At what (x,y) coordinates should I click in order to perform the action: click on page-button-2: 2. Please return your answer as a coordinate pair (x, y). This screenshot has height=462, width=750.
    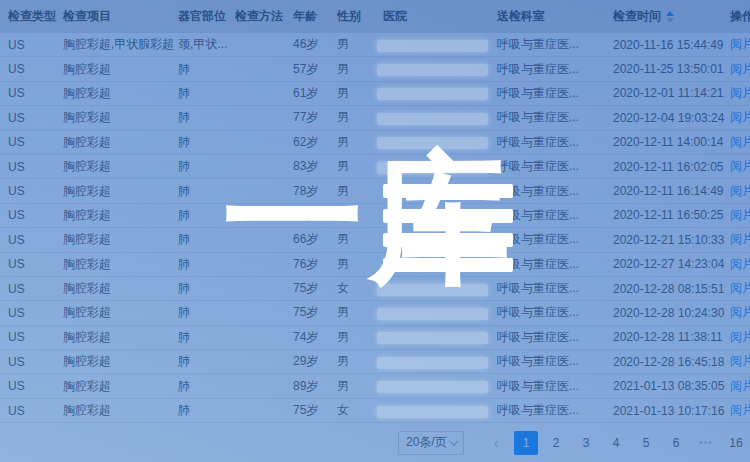
    Looking at the image, I should click on (556, 443).